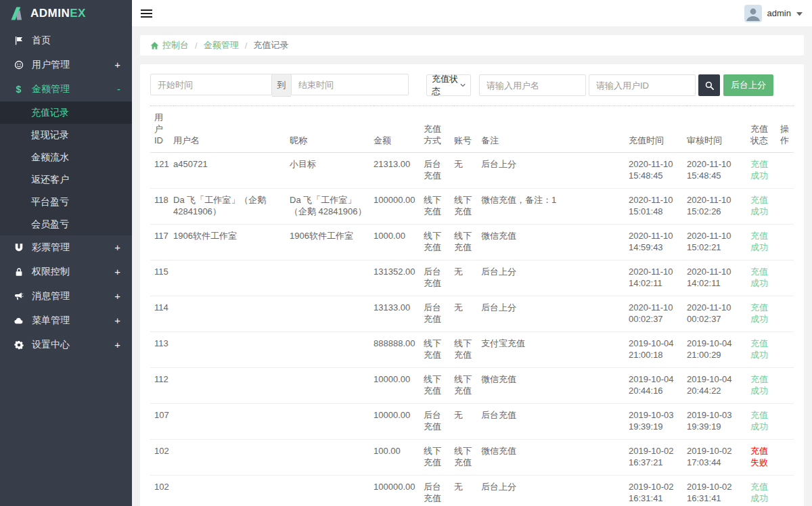 This screenshot has height=506, width=812. I want to click on username-label: admin, so click(780, 14).